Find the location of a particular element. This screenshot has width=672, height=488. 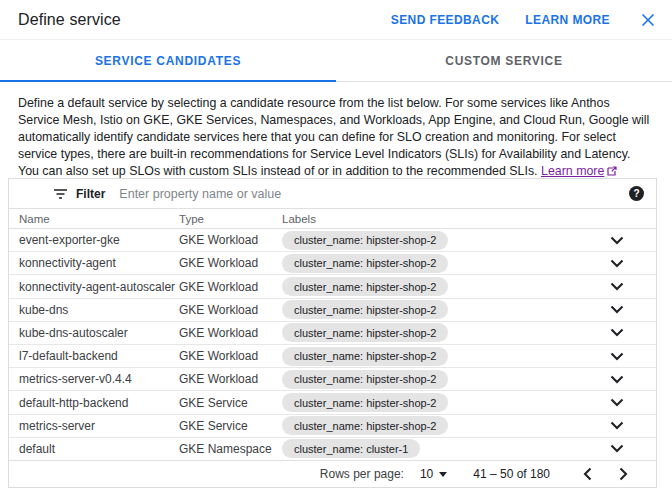

column-header-type: Type is located at coordinates (230, 219).